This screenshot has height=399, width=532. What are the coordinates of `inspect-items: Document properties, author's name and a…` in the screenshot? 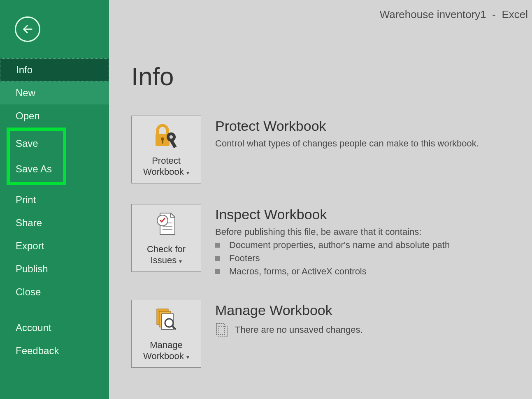 It's located at (332, 258).